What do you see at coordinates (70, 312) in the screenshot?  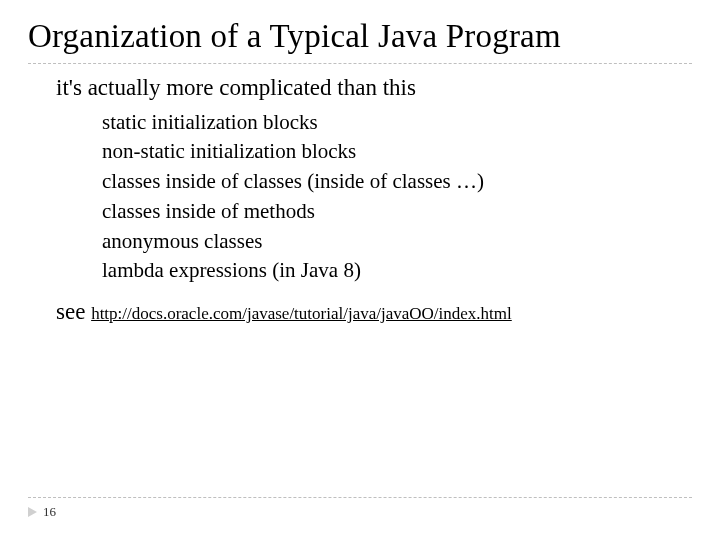 I see `see-label-text: see` at bounding box center [70, 312].